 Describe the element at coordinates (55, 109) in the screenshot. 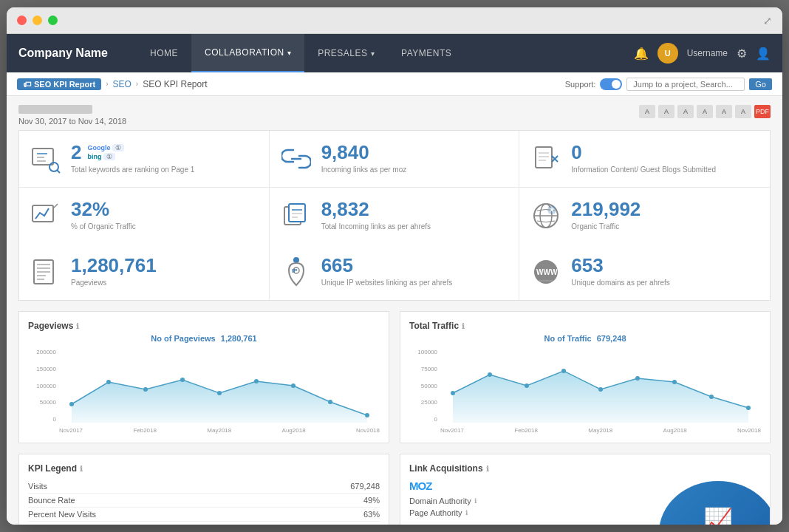

I see `client-name-blurred` at that location.